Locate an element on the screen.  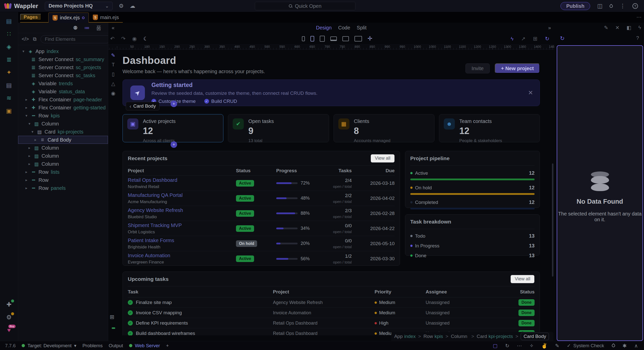
visibility-eye-icon: ◉ is located at coordinates (113, 93).